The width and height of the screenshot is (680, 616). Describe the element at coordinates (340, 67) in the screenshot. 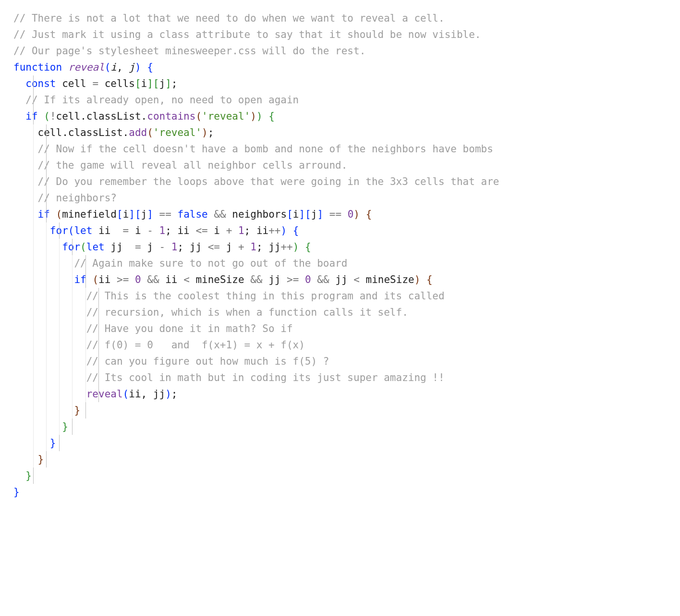

I see `code-line: function reveal(i, j) {` at that location.